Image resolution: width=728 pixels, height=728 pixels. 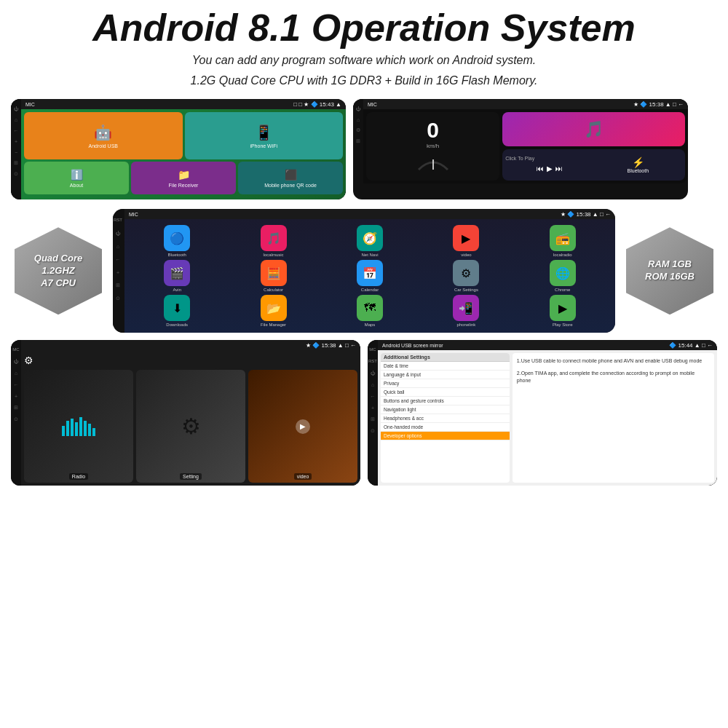 What do you see at coordinates (183, 178) in the screenshot?
I see `file-receiver-app: 📁 File Receiver` at bounding box center [183, 178].